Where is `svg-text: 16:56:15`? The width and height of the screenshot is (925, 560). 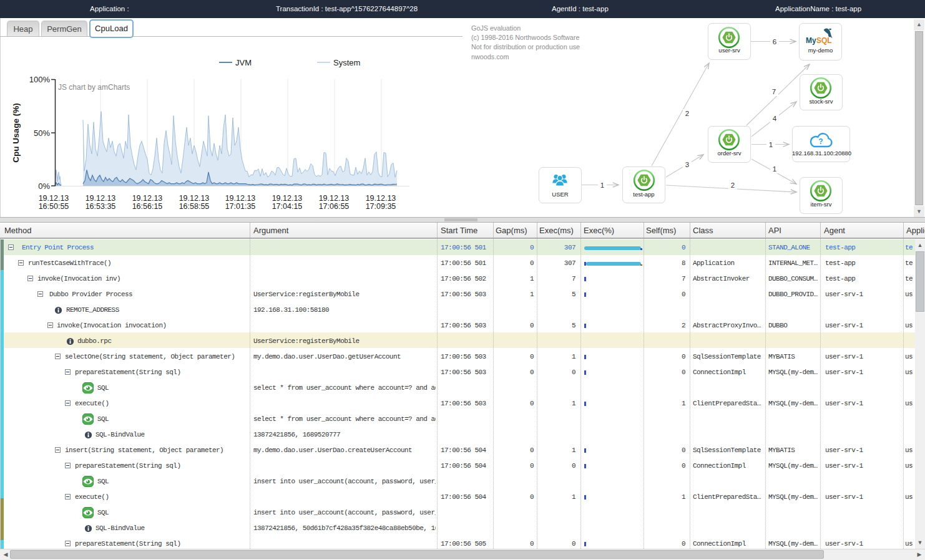 svg-text: 16:56:15 is located at coordinates (147, 206).